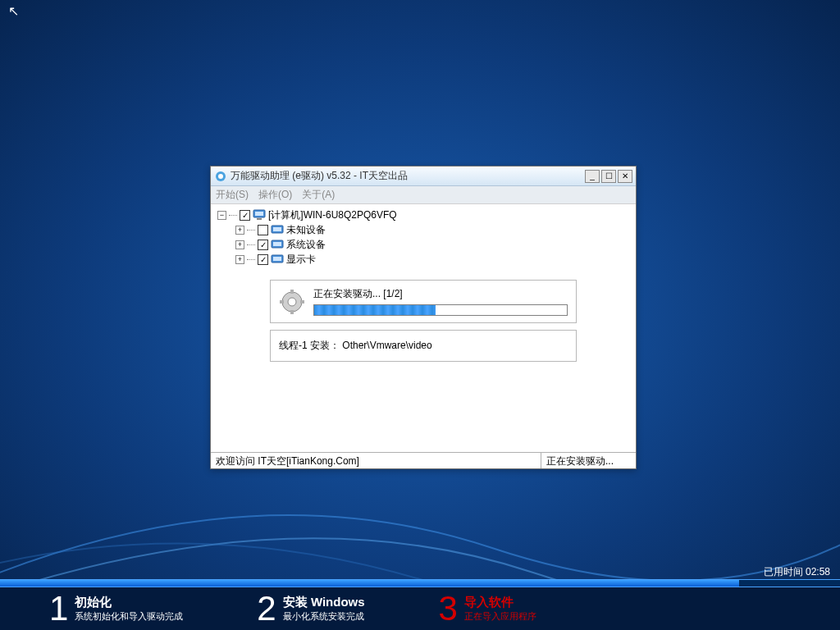  Describe the element at coordinates (423, 195) in the screenshot. I see `menubar: 开始(S) 操作(O) 关于(A)` at that location.